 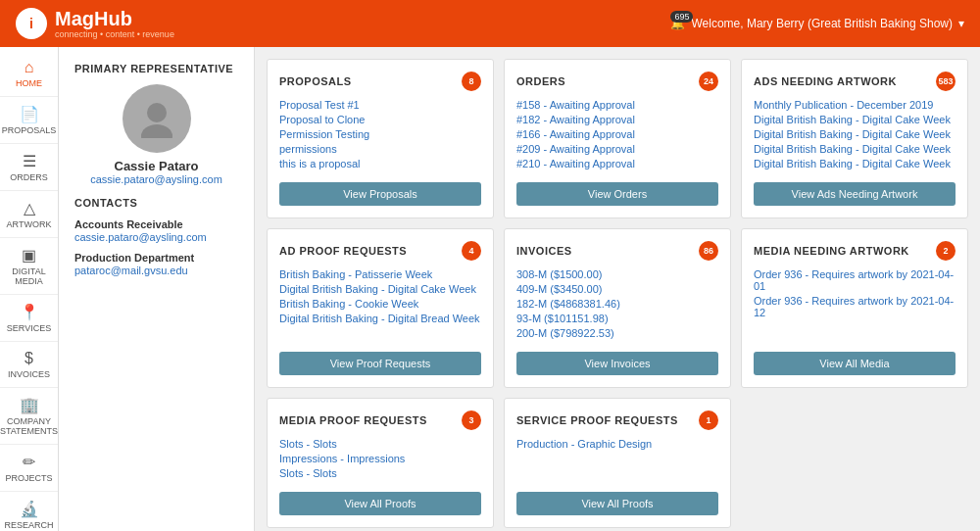 What do you see at coordinates (29, 289) in the screenshot?
I see `sidebar: ⌂ HOME 📄 PROPOSALS ☰ ORDERS △ ARTWORK ▣ …` at bounding box center [29, 289].